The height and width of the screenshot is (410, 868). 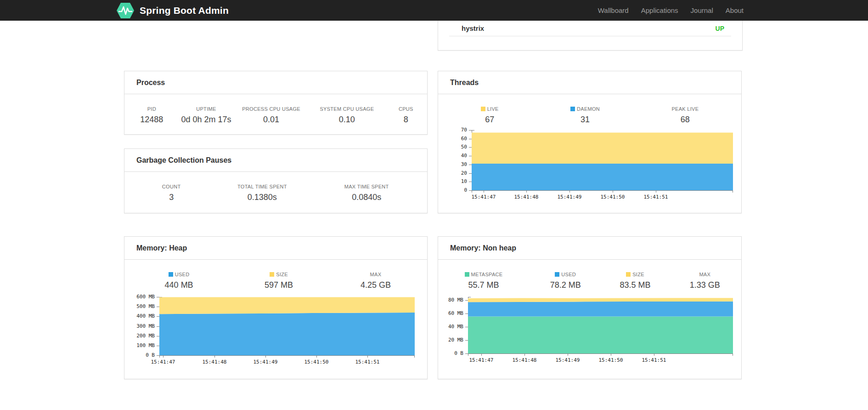 I want to click on nav-link-wallboard: Wallboard, so click(x=614, y=10).